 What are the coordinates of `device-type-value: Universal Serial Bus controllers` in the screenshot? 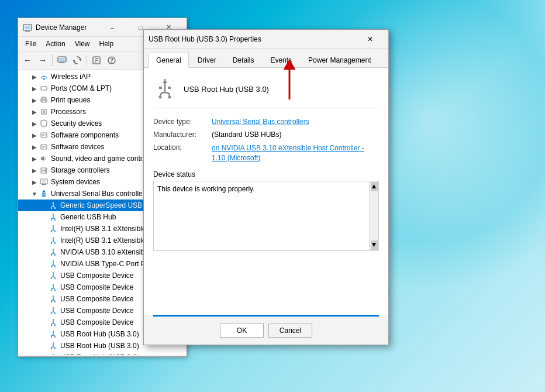 It's located at (295, 122).